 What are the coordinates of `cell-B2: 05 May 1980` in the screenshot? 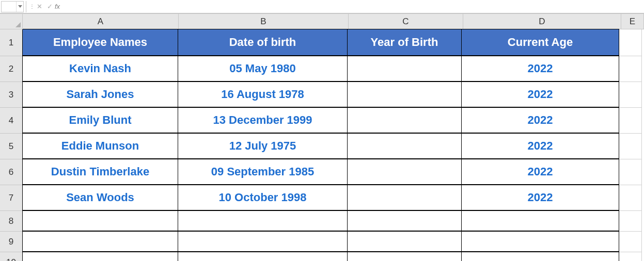 It's located at (262, 69).